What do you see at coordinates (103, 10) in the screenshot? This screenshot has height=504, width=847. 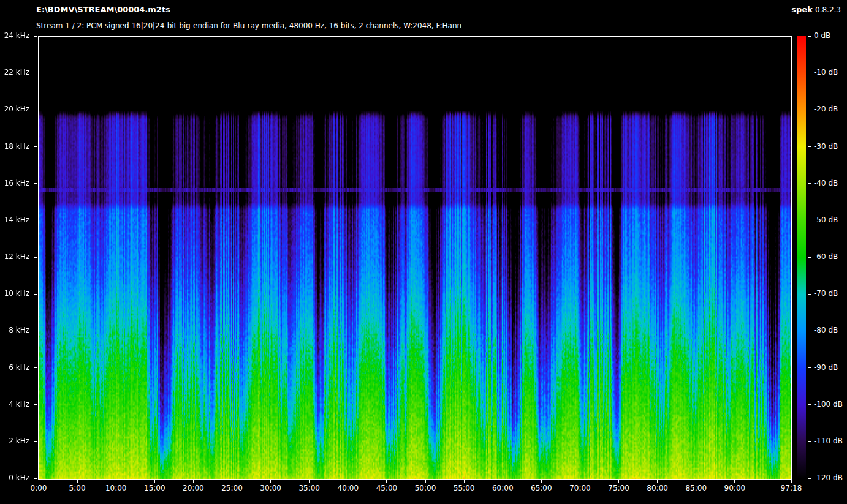 I see `file-path-title: E:\BDMV\STREAM\00004.m2ts` at bounding box center [103, 10].